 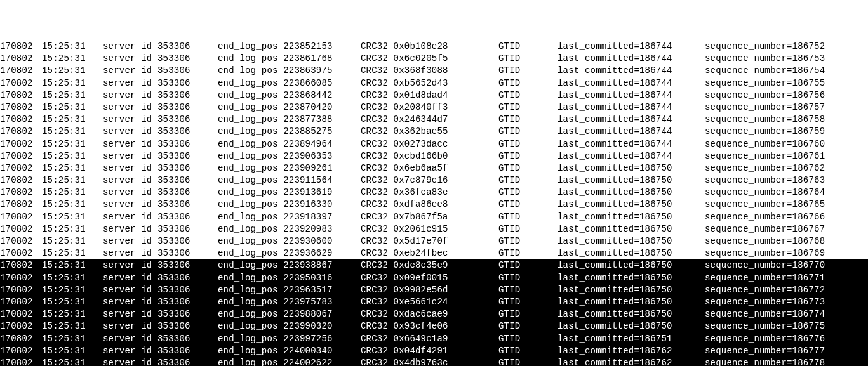 I want to click on log-sequence-number: sequence_number=186772, so click(x=765, y=291).